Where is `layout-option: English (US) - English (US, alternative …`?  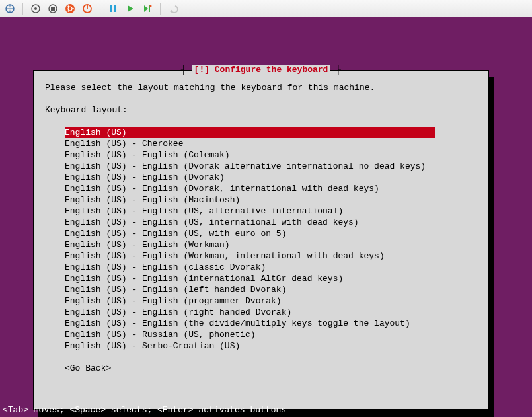 layout-option: English (US) - English (US, alternative … is located at coordinates (271, 211).